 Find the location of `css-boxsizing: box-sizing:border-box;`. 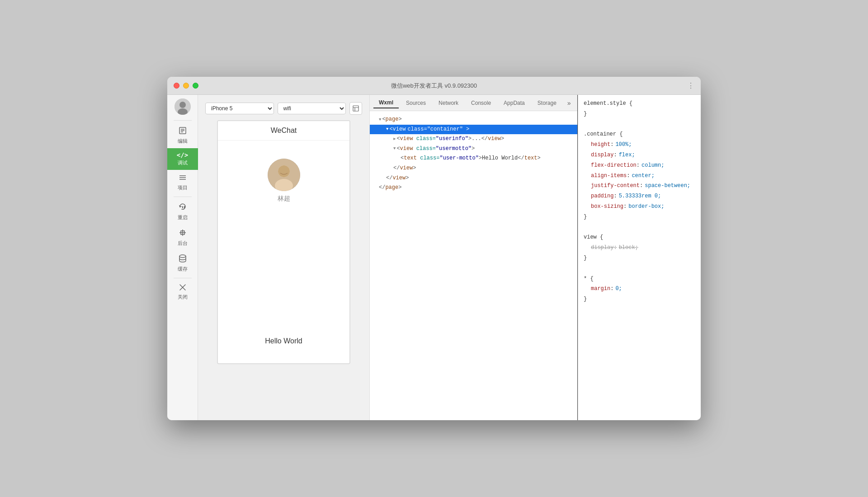

css-boxsizing: box-sizing:border-box; is located at coordinates (639, 207).